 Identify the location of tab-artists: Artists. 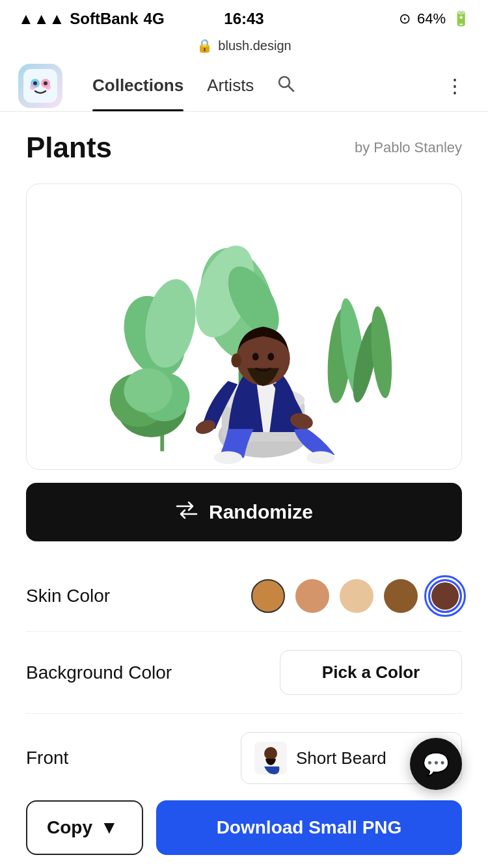
(230, 86).